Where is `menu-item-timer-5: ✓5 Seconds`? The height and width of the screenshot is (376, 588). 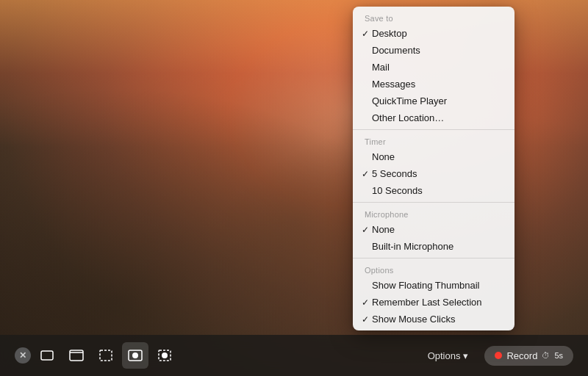
menu-item-timer-5: ✓5 Seconds is located at coordinates (434, 173).